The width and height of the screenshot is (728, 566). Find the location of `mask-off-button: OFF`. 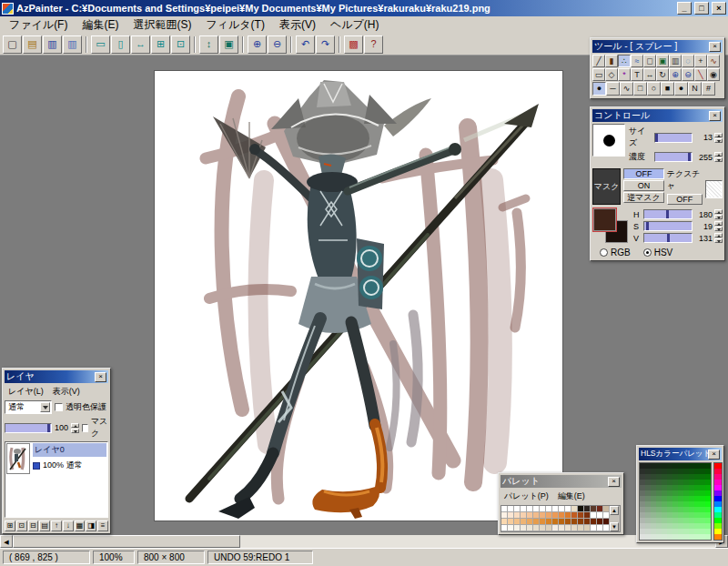

mask-off-button: OFF is located at coordinates (644, 174).